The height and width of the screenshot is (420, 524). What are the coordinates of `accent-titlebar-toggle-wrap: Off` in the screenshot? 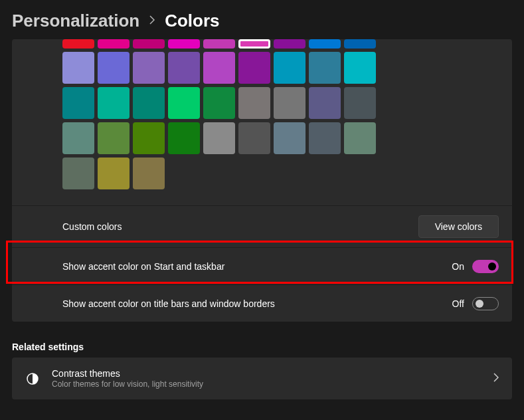 It's located at (476, 304).